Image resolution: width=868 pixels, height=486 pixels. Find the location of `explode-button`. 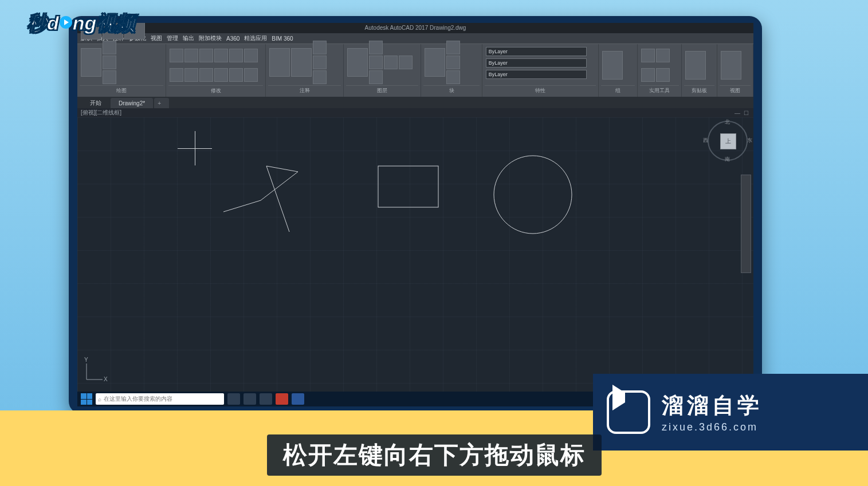

explode-button is located at coordinates (251, 75).